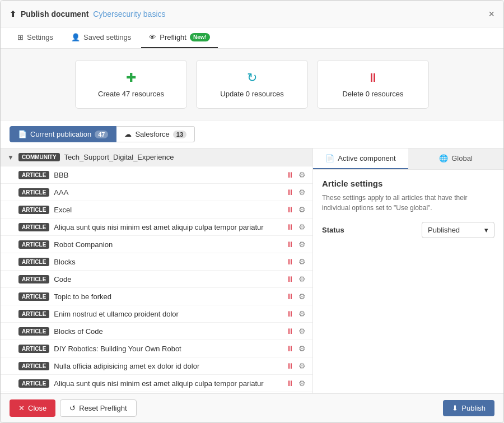 This screenshot has width=504, height=423. I want to click on update-resources-label: Update 0 resources, so click(252, 94).